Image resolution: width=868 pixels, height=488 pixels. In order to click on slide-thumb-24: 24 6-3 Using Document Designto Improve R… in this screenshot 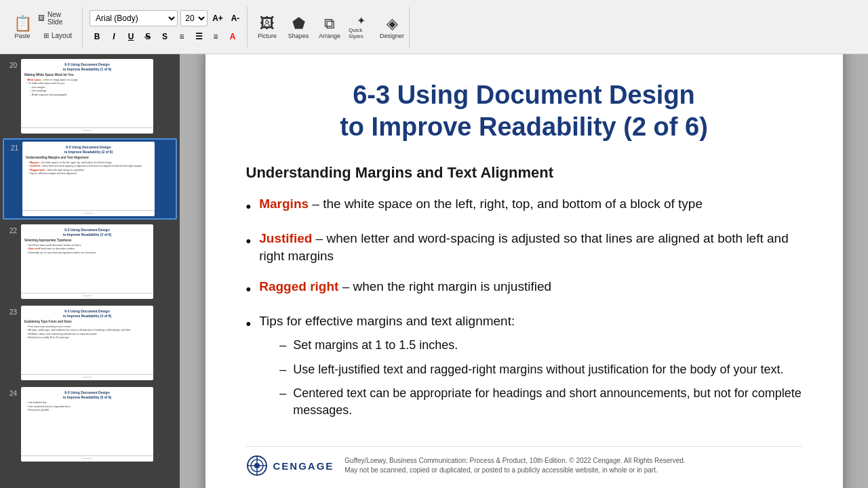, I will do `click(90, 424)`.